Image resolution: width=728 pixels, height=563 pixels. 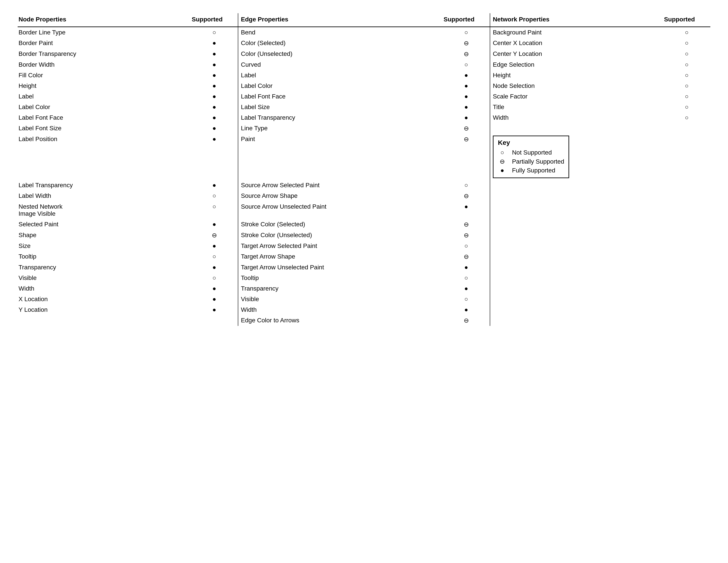 I want to click on edge-property-name: Label, so click(x=340, y=75).